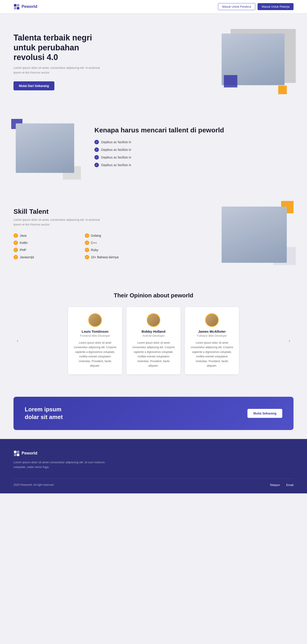 The width and height of the screenshot is (307, 644). I want to click on skill-description: Lorem ipsum dolor sit amet, consectetur …, so click(58, 222).